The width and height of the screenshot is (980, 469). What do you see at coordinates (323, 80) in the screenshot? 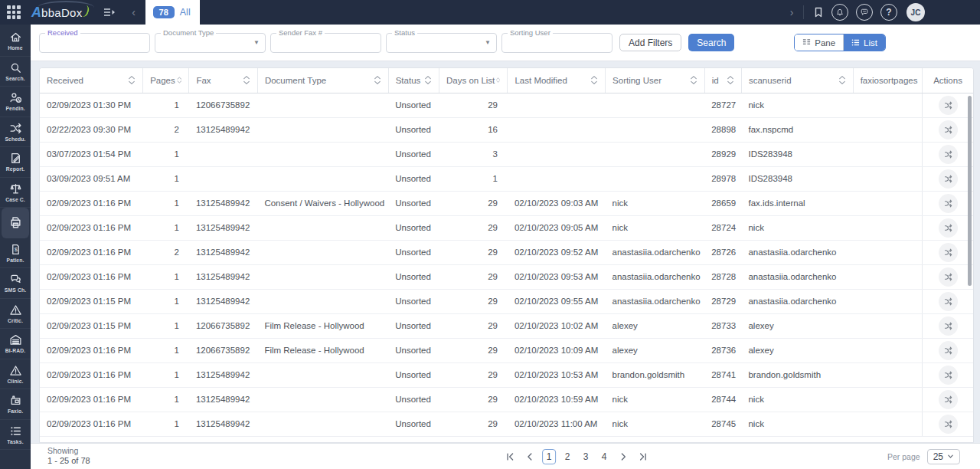
I see `column-header-document-type: Document Type` at bounding box center [323, 80].